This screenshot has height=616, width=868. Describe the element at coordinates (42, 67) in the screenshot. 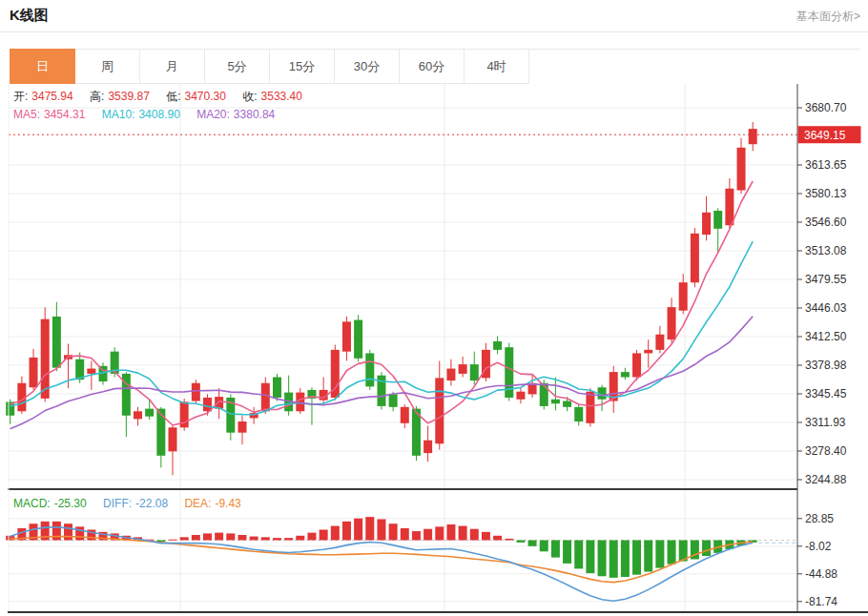

I see `tab-day: 日` at that location.